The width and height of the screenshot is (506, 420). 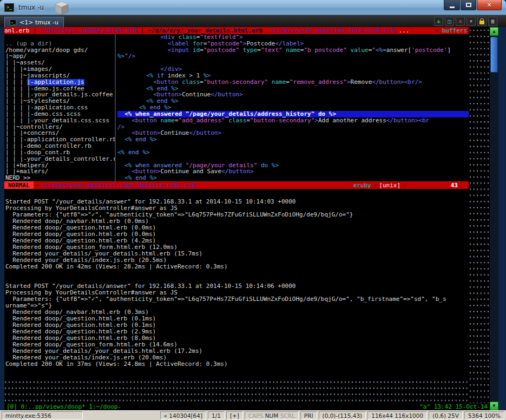 What do you see at coordinates (60, 101) in the screenshot?
I see `terminal-line: | | |~stylesheets/` at bounding box center [60, 101].